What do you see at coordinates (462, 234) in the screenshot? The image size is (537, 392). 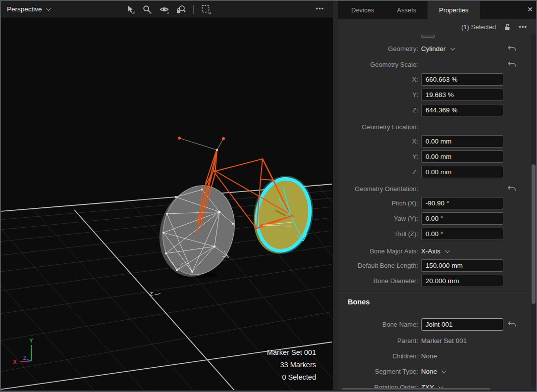 I see `roll-input` at bounding box center [462, 234].